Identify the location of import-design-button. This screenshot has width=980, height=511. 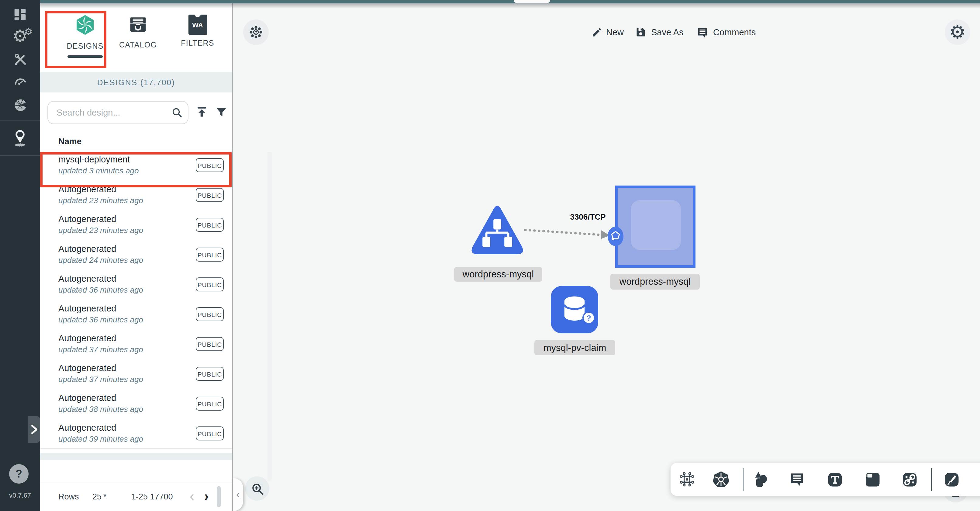
(202, 112).